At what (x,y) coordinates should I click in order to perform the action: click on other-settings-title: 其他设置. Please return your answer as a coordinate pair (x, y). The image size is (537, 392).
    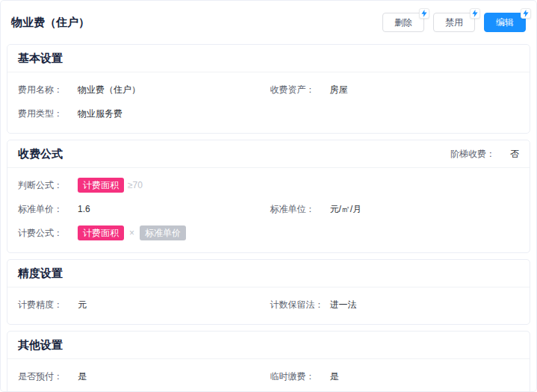
    Looking at the image, I should click on (40, 345).